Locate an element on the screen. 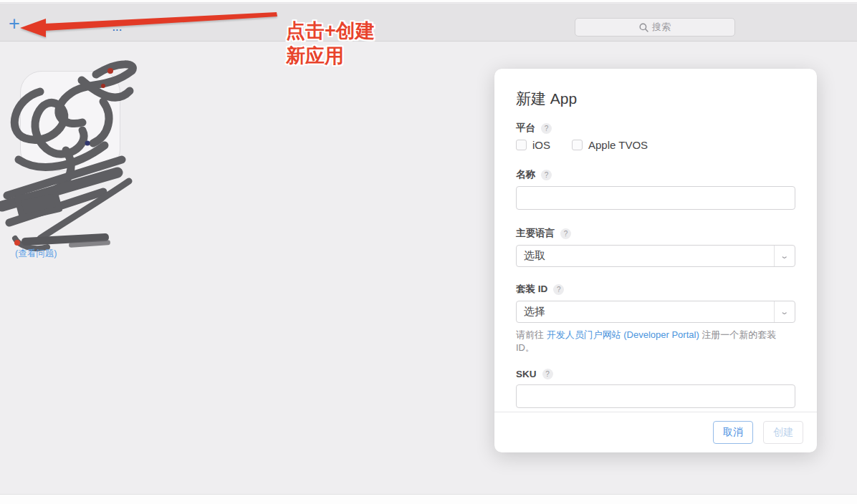 The height and width of the screenshot is (504, 857). annotation-line2: 新应用 is located at coordinates (330, 56).